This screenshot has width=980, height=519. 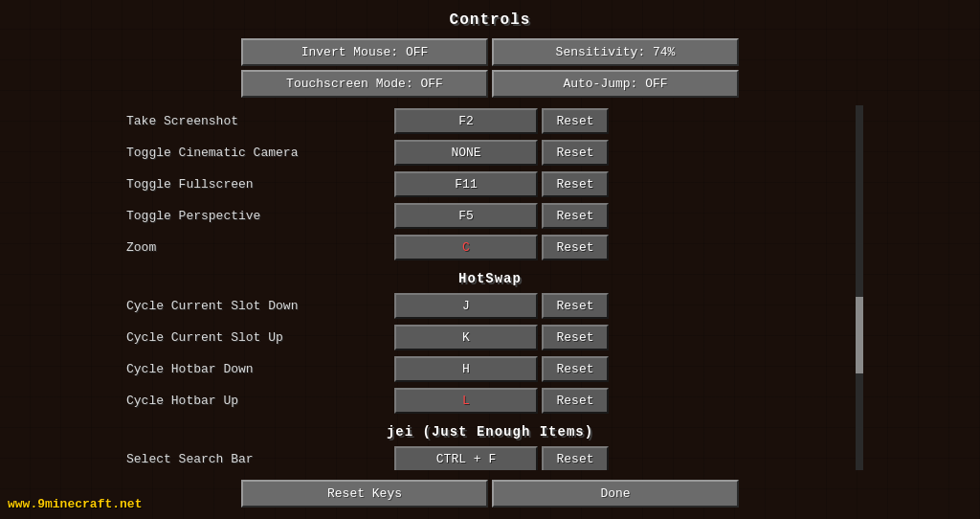 What do you see at coordinates (365, 494) in the screenshot?
I see `reset-keys-button: Reset Keys` at bounding box center [365, 494].